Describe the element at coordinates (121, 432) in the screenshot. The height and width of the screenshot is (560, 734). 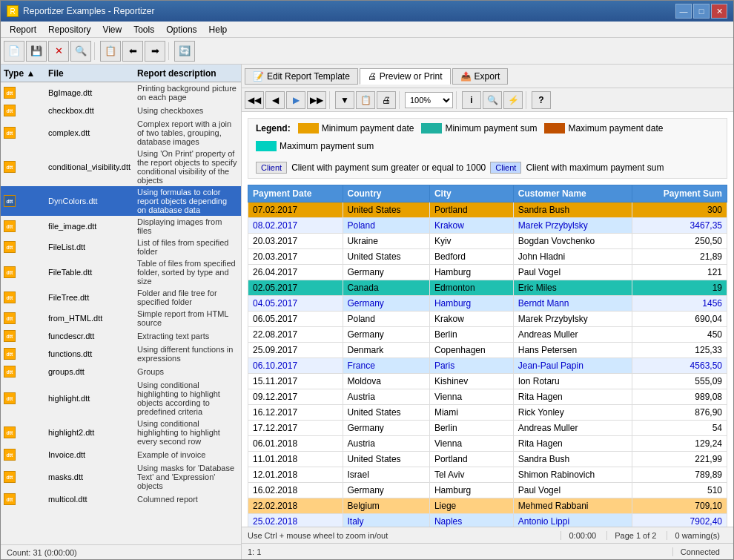
I see `list-item: dtt highlight2.dtt Using conditional hig…` at that location.